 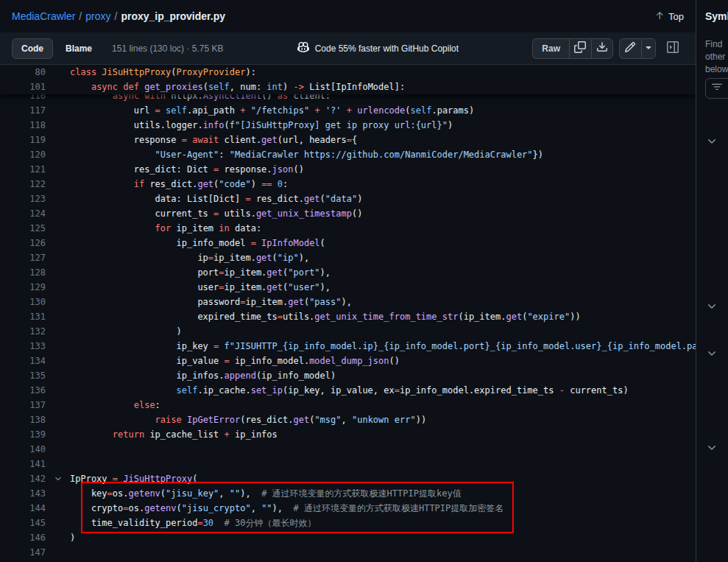 What do you see at coordinates (383, 302) in the screenshot?
I see `code-text: password=ip_item.get("pass"),` at bounding box center [383, 302].